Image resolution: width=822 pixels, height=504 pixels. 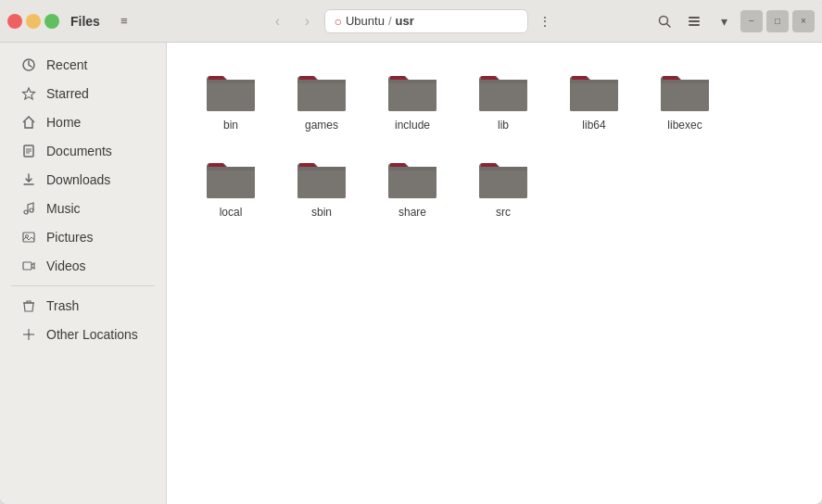 What do you see at coordinates (83, 237) in the screenshot?
I see `sidebar-item-pictures: Pictures` at bounding box center [83, 237].